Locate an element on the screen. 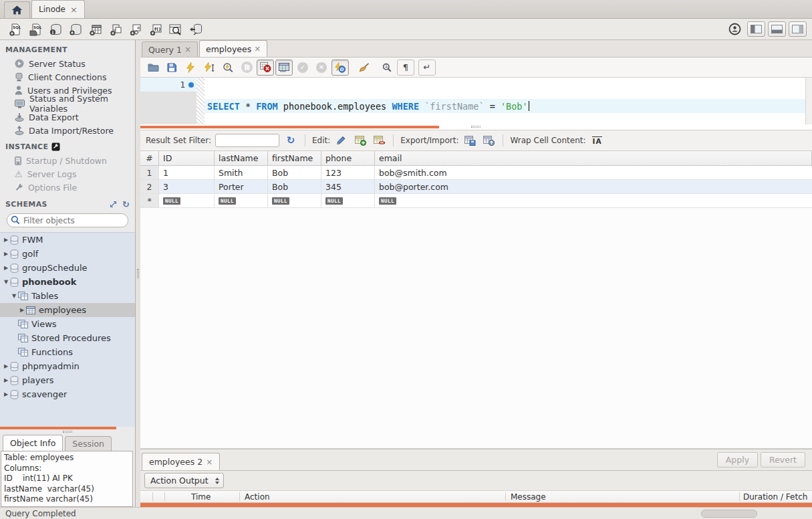  tree-item-schema-players: ▶ players is located at coordinates (67, 380).